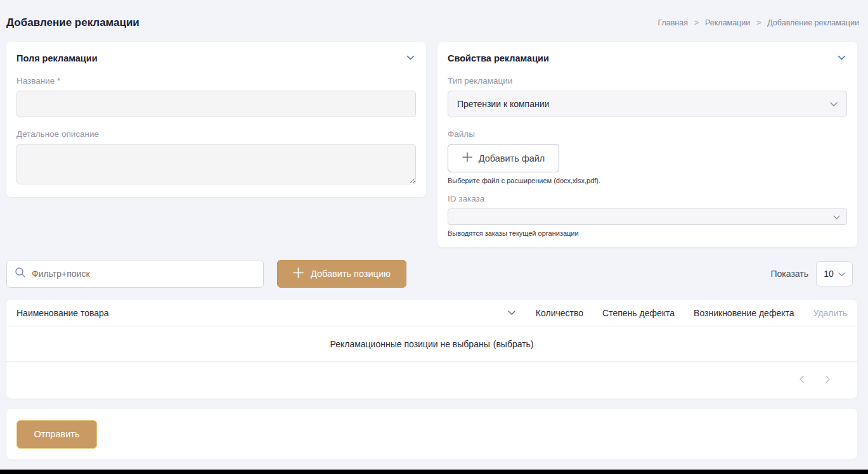 The height and width of the screenshot is (474, 868). I want to click on claim-type-label: Тип рекламации, so click(647, 81).